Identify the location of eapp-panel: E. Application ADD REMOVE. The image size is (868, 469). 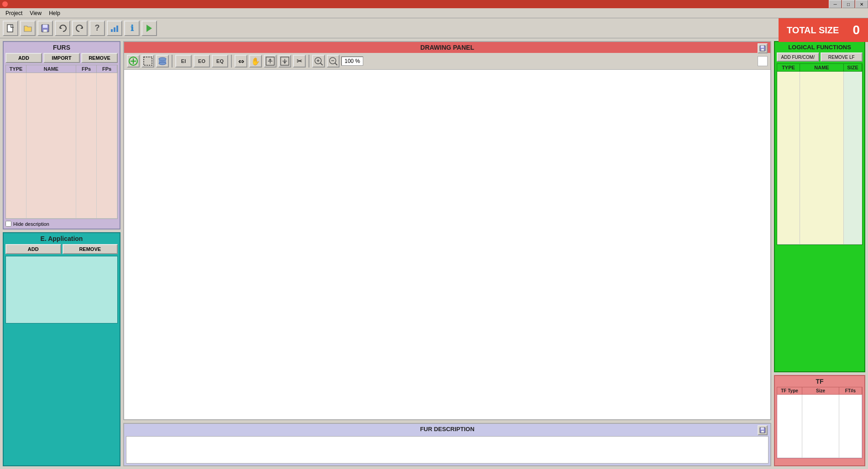
(62, 349).